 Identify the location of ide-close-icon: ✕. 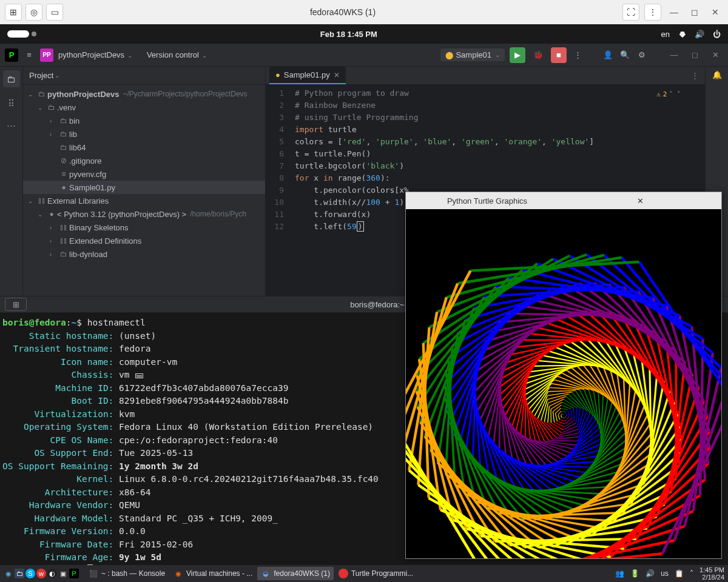
(715, 55).